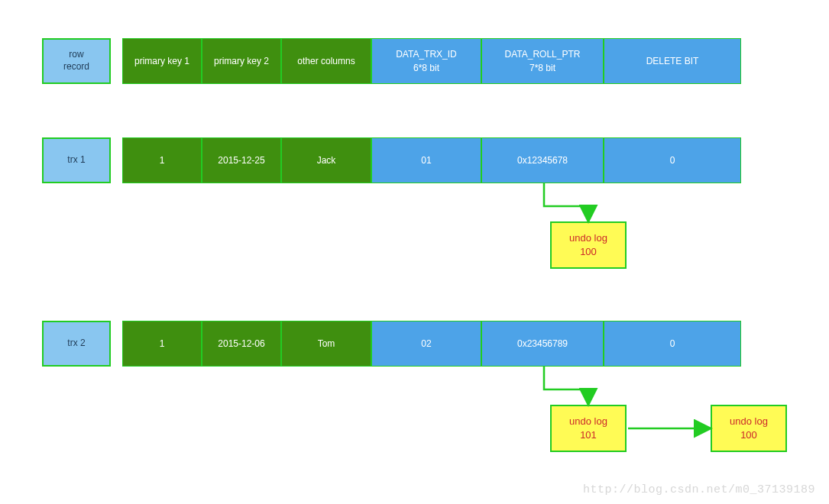  Describe the element at coordinates (672, 61) in the screenshot. I see `cell: DELETE BIT` at that location.